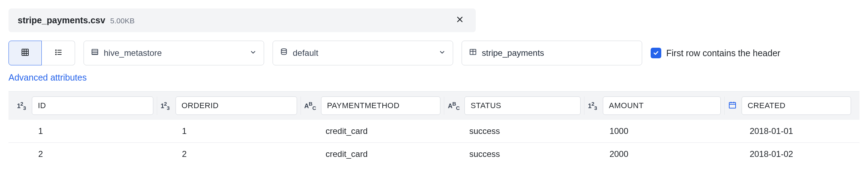 This screenshot has height=188, width=868. I want to click on catalog-select: hive_metastore, so click(174, 53).